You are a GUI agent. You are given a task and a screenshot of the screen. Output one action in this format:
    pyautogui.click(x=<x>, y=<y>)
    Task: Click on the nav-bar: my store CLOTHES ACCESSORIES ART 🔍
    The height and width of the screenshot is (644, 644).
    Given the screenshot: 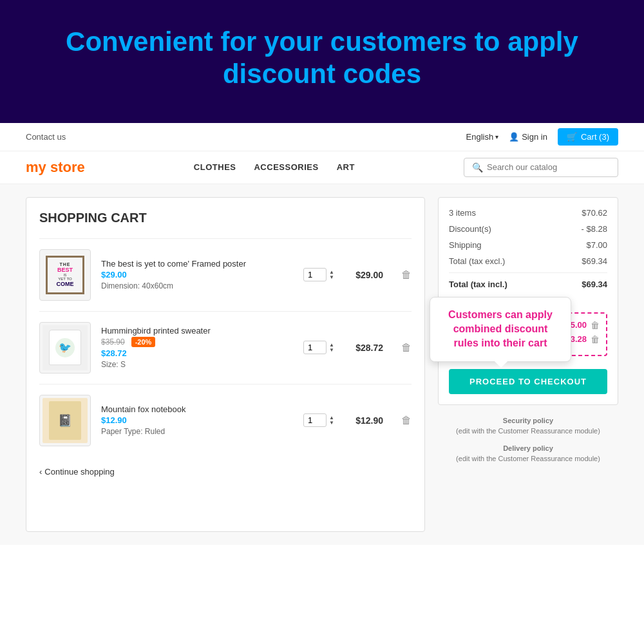 What is the action you would take?
    pyautogui.click(x=322, y=167)
    